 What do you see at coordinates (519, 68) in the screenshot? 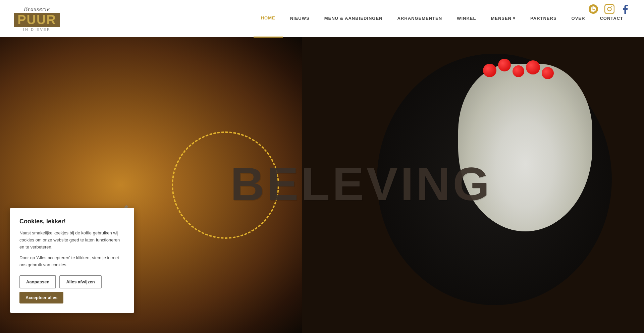
I see `berries` at bounding box center [519, 68].